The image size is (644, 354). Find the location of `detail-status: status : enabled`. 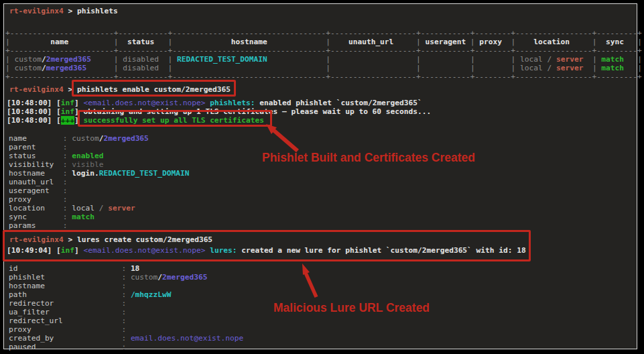

detail-status: status : enabled is located at coordinates (56, 156).